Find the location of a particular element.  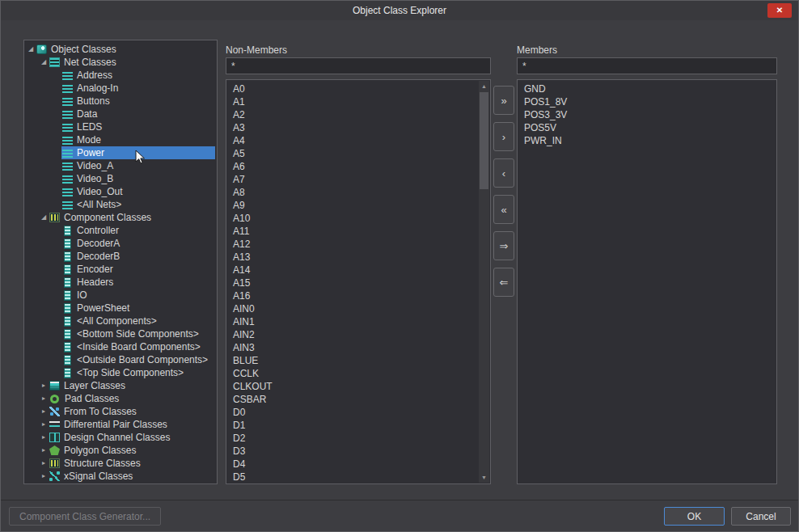

non-member-blue: BLUE is located at coordinates (358, 361).